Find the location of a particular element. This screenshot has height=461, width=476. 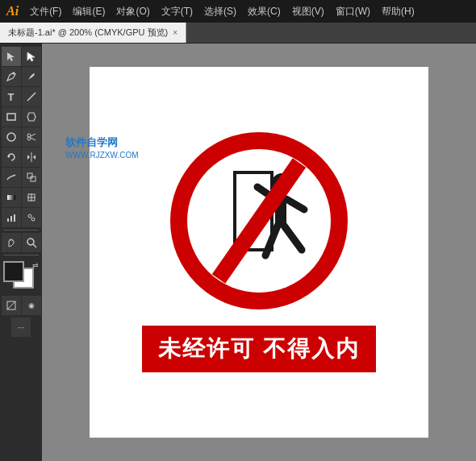

tool-select is located at coordinates (11, 56).